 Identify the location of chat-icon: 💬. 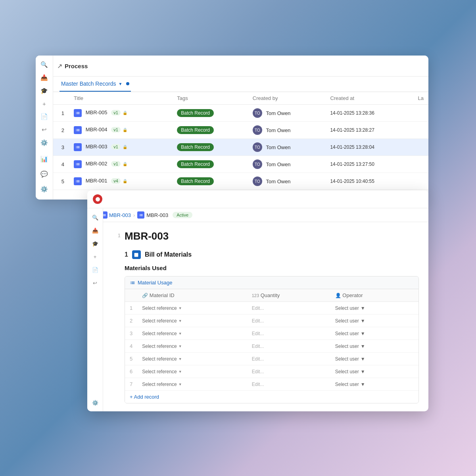
(44, 174).